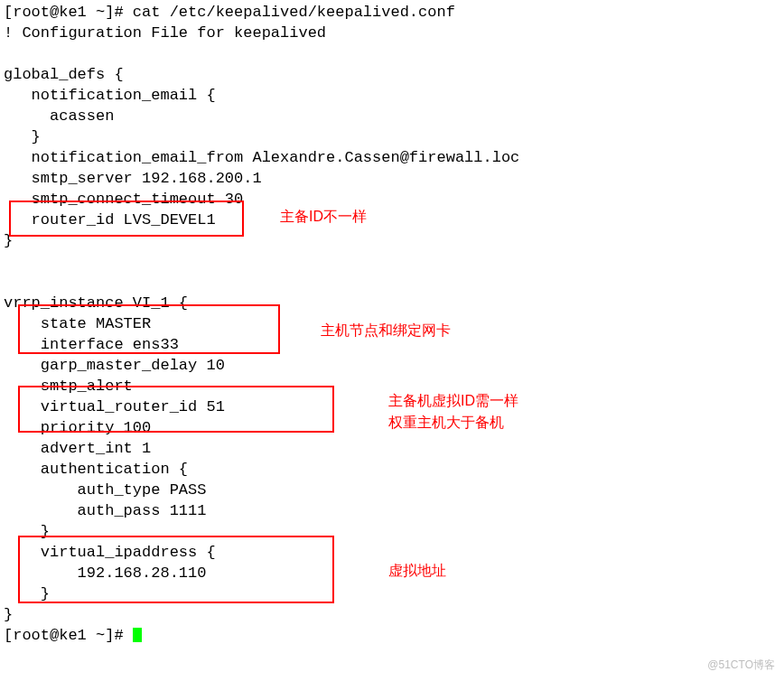  What do you see at coordinates (63, 74) in the screenshot?
I see `line: global_defs {` at bounding box center [63, 74].